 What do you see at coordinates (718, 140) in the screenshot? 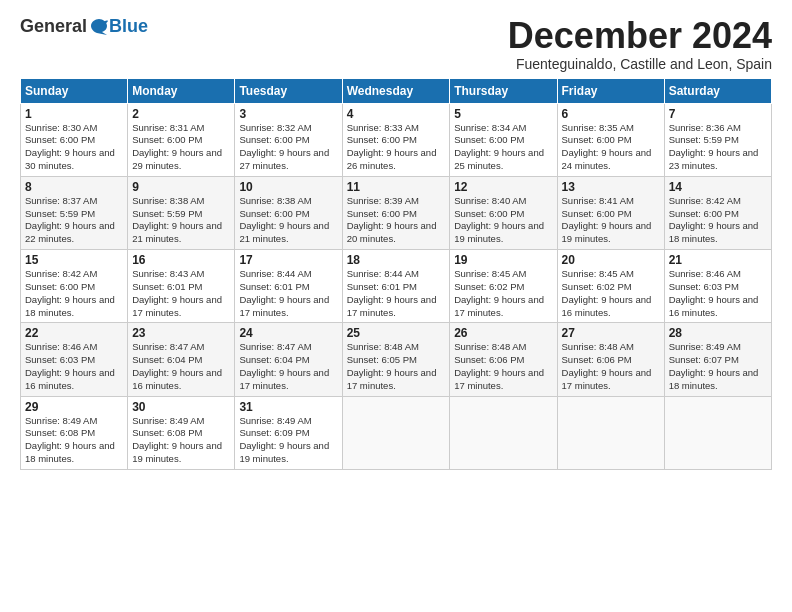
I see `calendar-cell: 7Sunrise: 8:36 AM Sunset: 5:59 PM Daylig…` at bounding box center [718, 140].